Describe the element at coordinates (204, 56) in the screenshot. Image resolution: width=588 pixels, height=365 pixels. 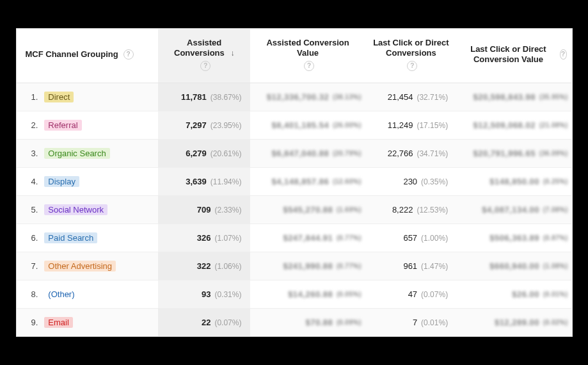
I see `col-header-assisted: Assisted Conversions ↓ ?` at that location.